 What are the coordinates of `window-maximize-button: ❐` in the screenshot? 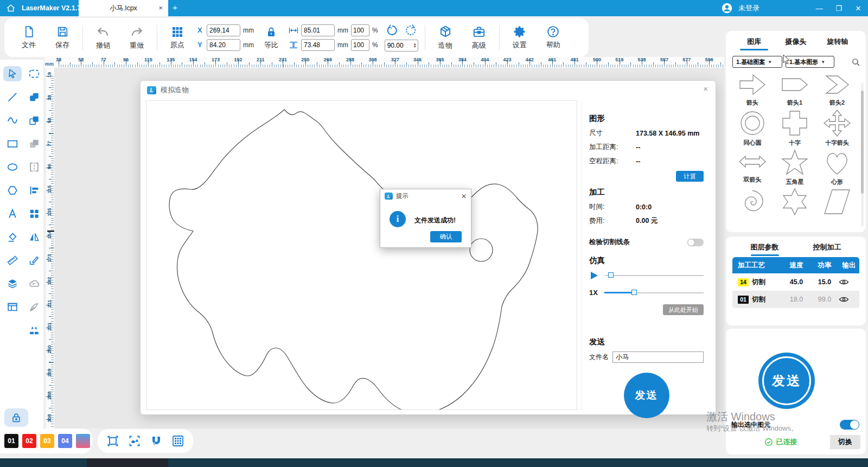 It's located at (839, 8).